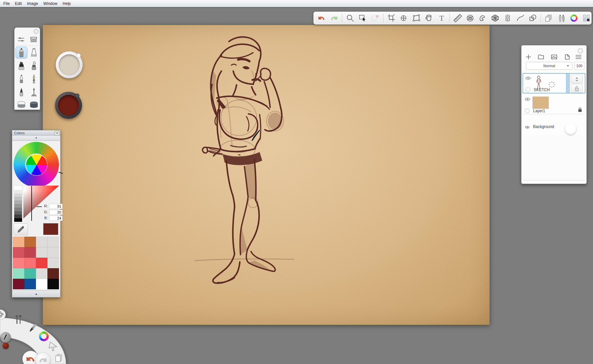 The image size is (593, 364). Describe the element at coordinates (577, 88) in the screenshot. I see `unlock-icon` at that location.